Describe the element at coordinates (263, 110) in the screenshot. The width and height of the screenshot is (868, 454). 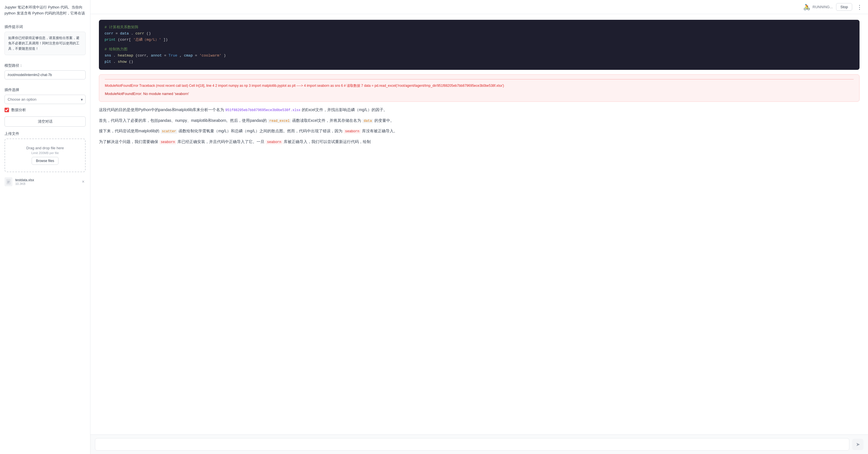
I see `file-reference: 951f88205eb7bb879695ece3b0be538f.xlsx` at that location.